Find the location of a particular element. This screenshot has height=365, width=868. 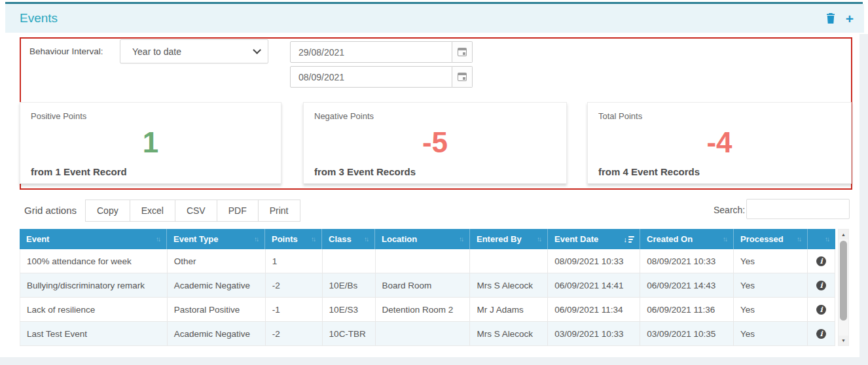

column-header-created-on: Created On↑↓ is located at coordinates (687, 239).